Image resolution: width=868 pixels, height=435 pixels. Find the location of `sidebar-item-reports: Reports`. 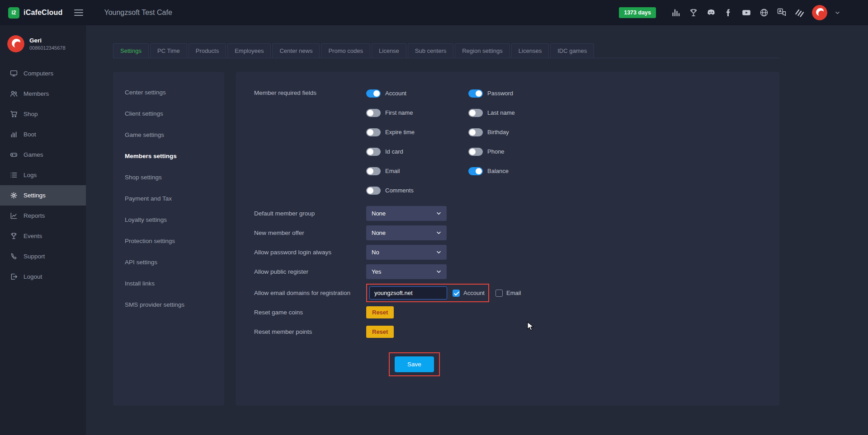

sidebar-item-reports: Reports is located at coordinates (43, 216).